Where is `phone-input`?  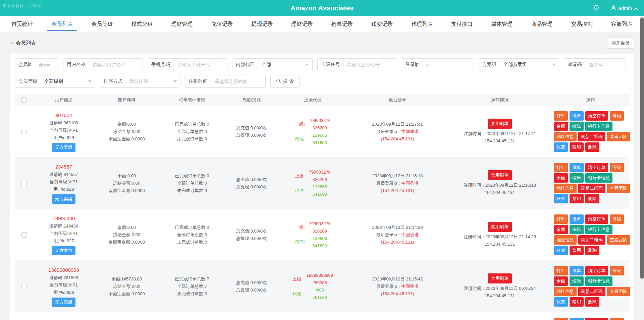 phone-input is located at coordinates (201, 65).